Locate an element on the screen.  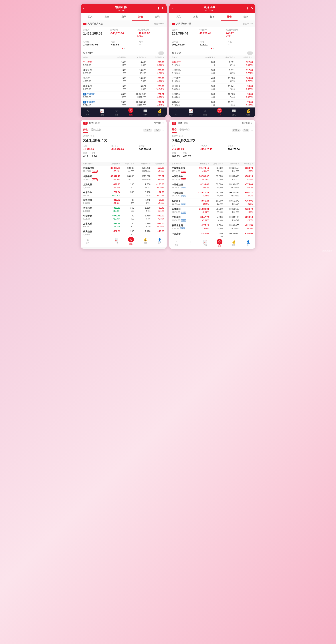
stock-row: 浦东金桥 300 10.678 276.00 3,039.00 300 10.1… is located at coordinates (124, 72).